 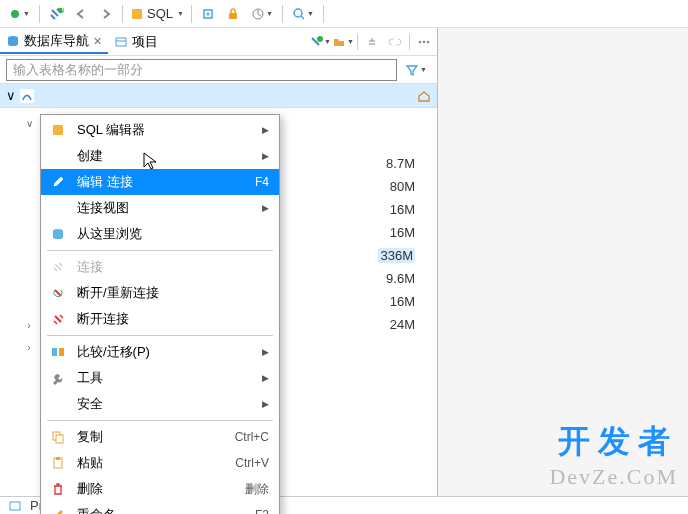 I want to click on filter-icon: ▼, so click(x=416, y=70).